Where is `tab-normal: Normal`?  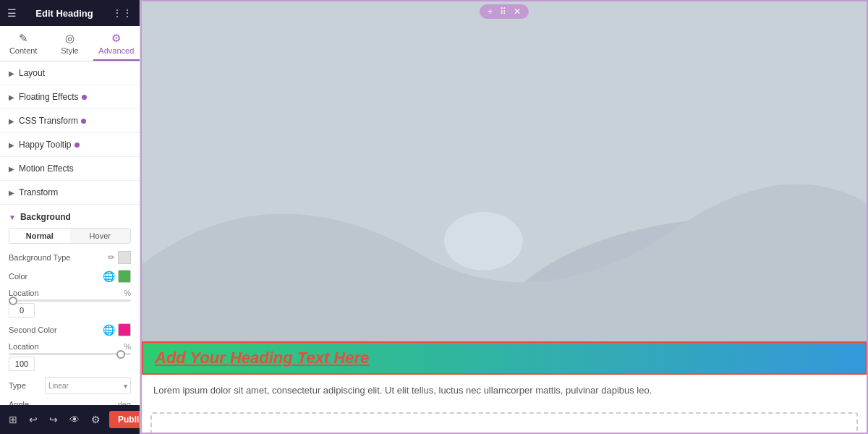
tab-normal: Normal is located at coordinates (40, 236).